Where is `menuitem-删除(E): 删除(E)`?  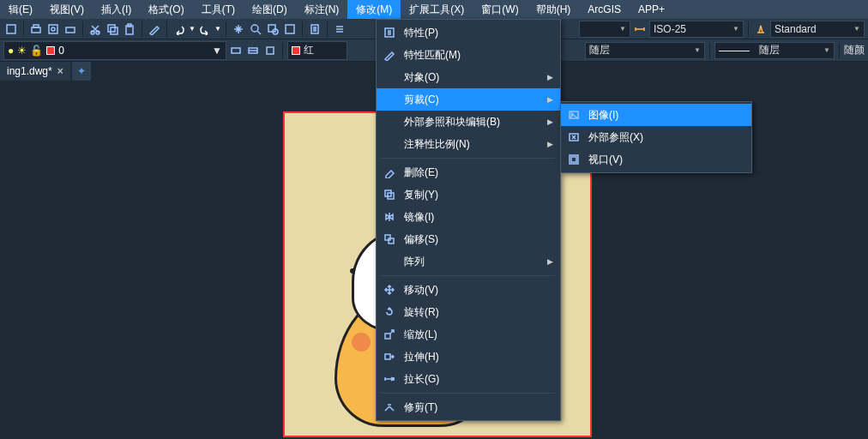
menuitem-删除(E): 删除(E) is located at coordinates (468, 172).